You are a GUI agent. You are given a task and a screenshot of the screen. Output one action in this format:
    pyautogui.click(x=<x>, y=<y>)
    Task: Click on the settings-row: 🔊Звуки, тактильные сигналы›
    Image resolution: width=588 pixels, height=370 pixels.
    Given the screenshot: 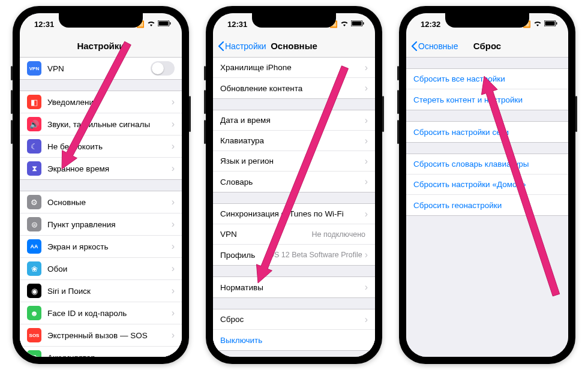 What is the action you would take?
    pyautogui.click(x=101, y=125)
    